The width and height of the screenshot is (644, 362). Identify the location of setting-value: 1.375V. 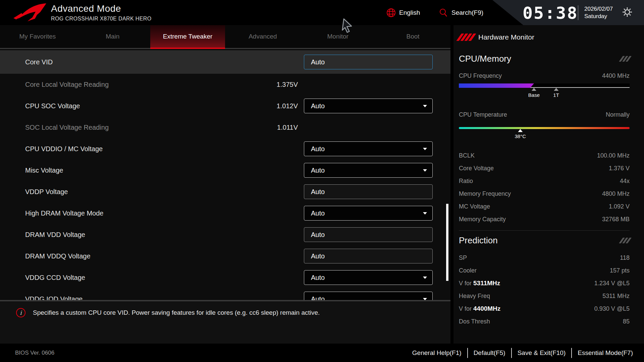
(278, 84).